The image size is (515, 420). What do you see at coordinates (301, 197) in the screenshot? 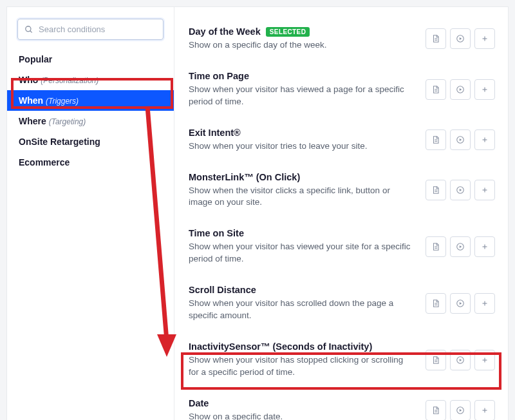
I see `condition-desc: Show when the visitor clicks a specific …` at bounding box center [301, 197].